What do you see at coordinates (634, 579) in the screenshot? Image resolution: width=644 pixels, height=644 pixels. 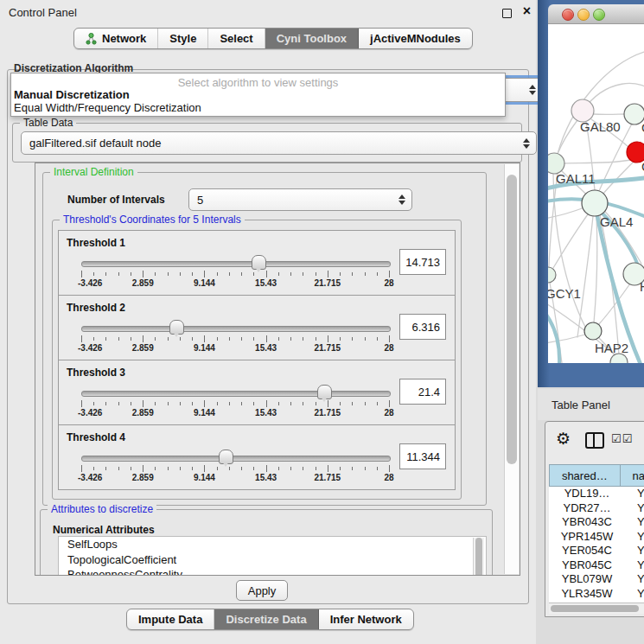 I see `table-cell: YBL0` at bounding box center [634, 579].